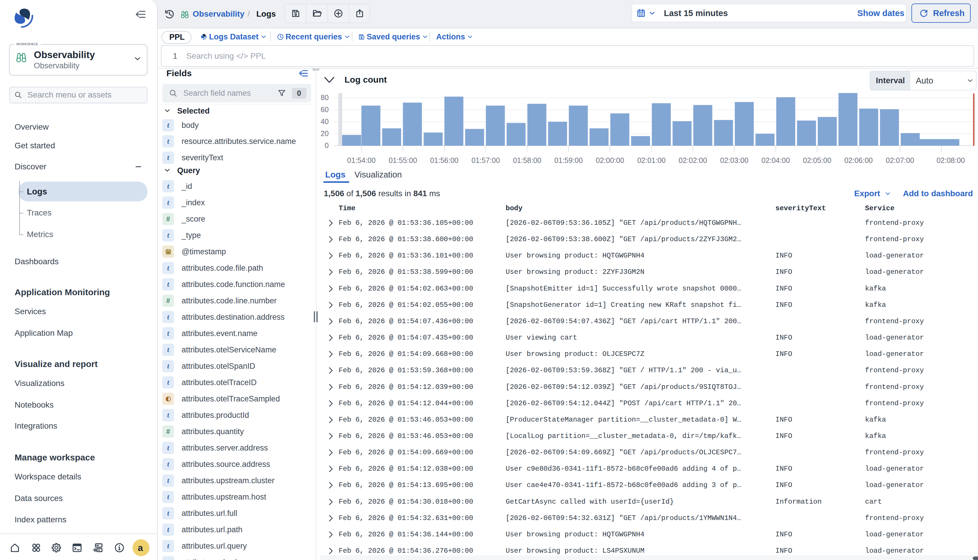  I want to click on svg-text: 01:57:00, so click(486, 160).